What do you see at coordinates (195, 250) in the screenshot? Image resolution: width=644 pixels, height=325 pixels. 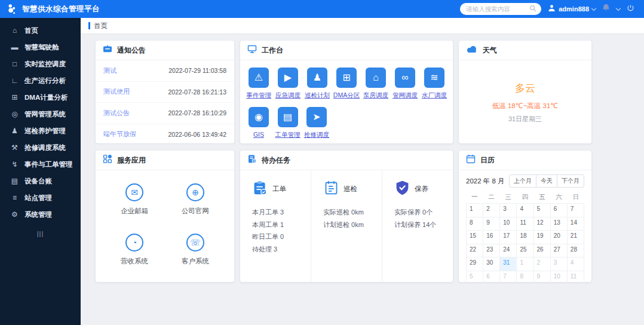 I see `service-app: ☏ 客户系统` at bounding box center [195, 250].